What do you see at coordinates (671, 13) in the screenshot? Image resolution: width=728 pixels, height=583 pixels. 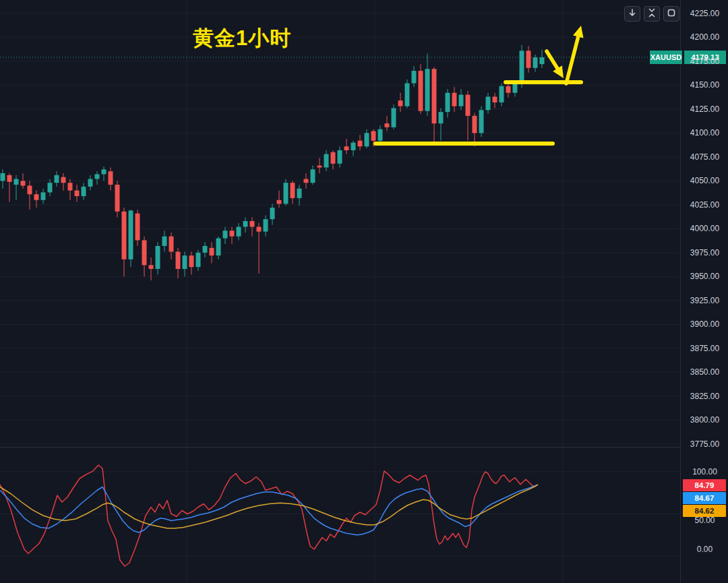 I see `maximize-pane-button` at bounding box center [671, 13].